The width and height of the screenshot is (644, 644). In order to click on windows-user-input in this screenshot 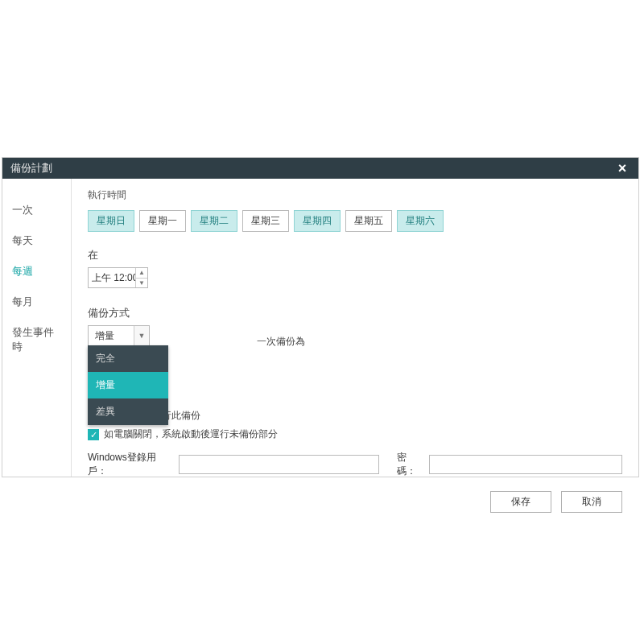, I will do `click(279, 464)`.